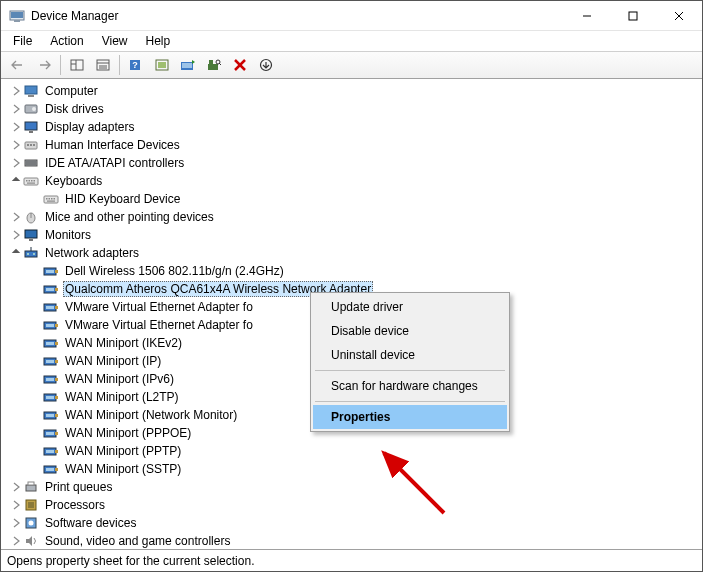 This screenshot has width=703, height=572. Describe the element at coordinates (352, 163) in the screenshot. I see `tree-node: IDE ATA/ATAPI controllers` at that location.